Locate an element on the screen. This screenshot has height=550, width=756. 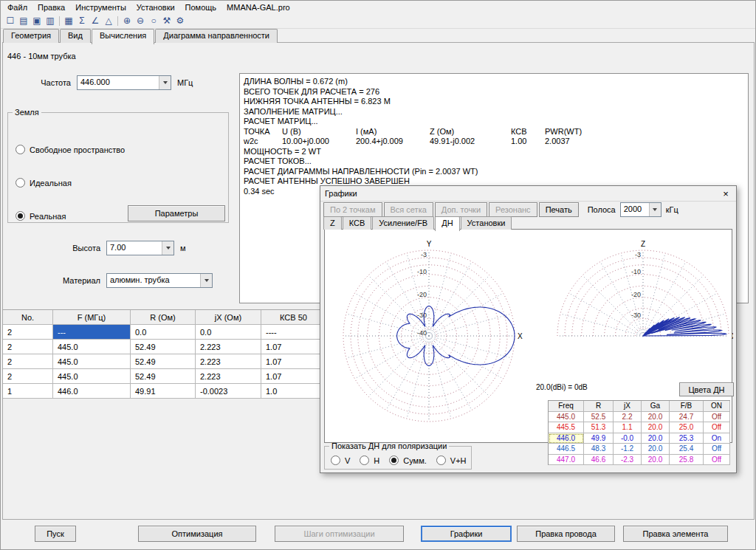
band-combo: 2000 is located at coordinates (641, 210).